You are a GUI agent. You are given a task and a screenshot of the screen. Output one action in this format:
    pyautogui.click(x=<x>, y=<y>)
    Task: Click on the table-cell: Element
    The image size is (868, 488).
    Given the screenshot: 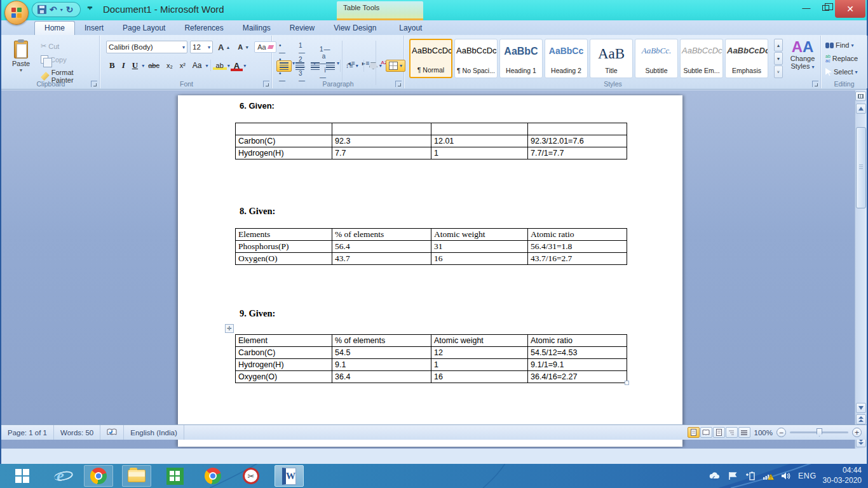 What is the action you would take?
    pyautogui.click(x=284, y=341)
    